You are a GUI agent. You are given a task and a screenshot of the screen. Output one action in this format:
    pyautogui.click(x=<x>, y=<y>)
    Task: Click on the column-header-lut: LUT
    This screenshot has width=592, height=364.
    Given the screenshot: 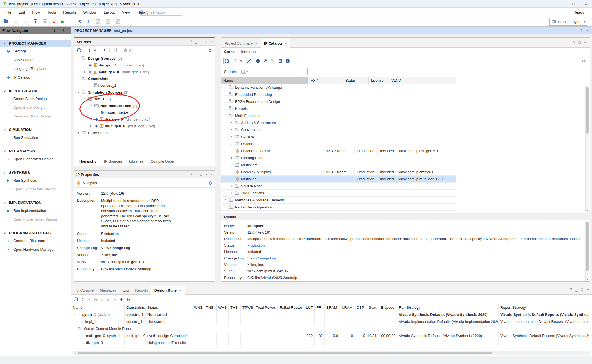 What is the action you would take?
    pyautogui.click(x=310, y=308)
    